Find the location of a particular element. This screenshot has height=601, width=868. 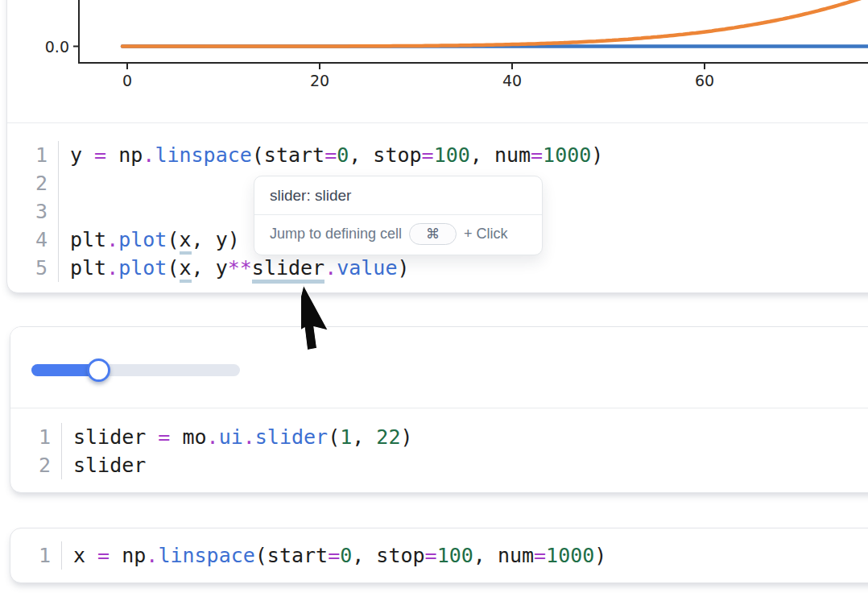

line-number-gutter: 1 is located at coordinates (36, 556).